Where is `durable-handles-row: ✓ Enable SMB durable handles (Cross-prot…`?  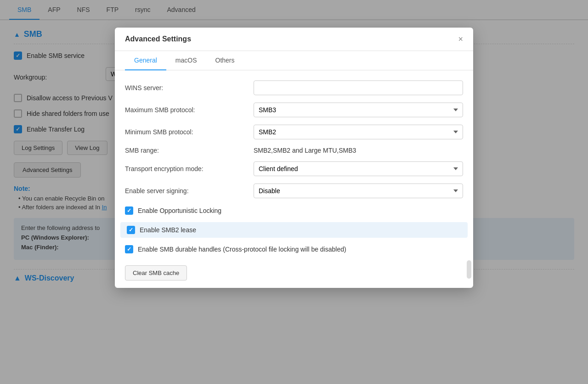 durable-handles-row: ✓ Enable SMB durable handles (Cross-prot… is located at coordinates (294, 249).